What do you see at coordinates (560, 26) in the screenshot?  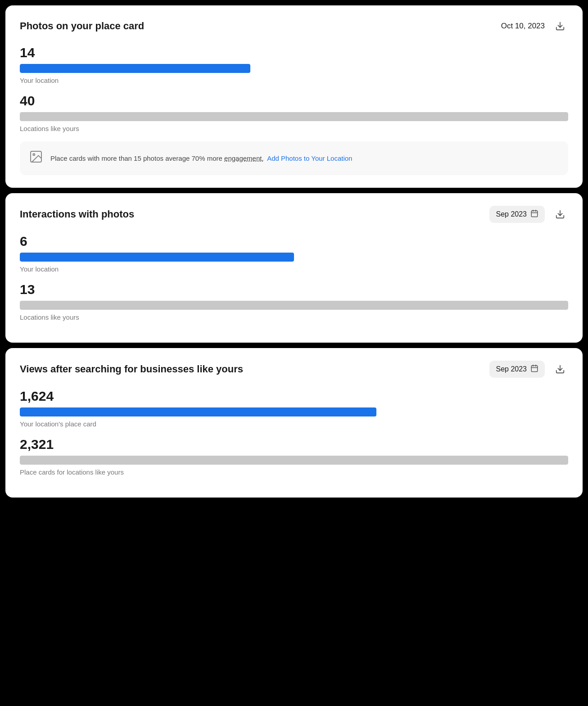 I see `card1-download-button` at bounding box center [560, 26].